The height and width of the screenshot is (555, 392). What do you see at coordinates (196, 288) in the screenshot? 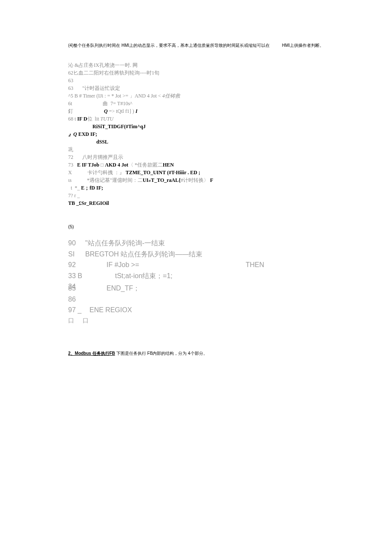
I see `code-line: 85 END_TF；` at bounding box center [196, 288].